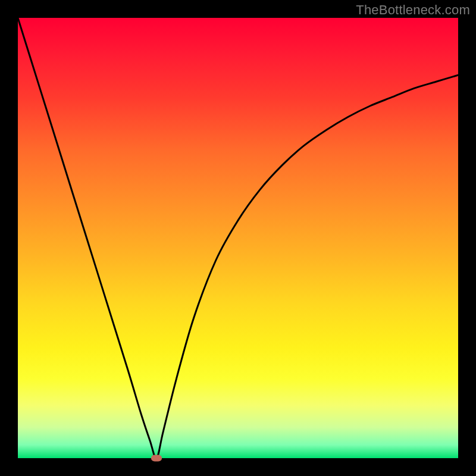 This screenshot has width=476, height=476. I want to click on minimum-marker-dot, so click(156, 458).